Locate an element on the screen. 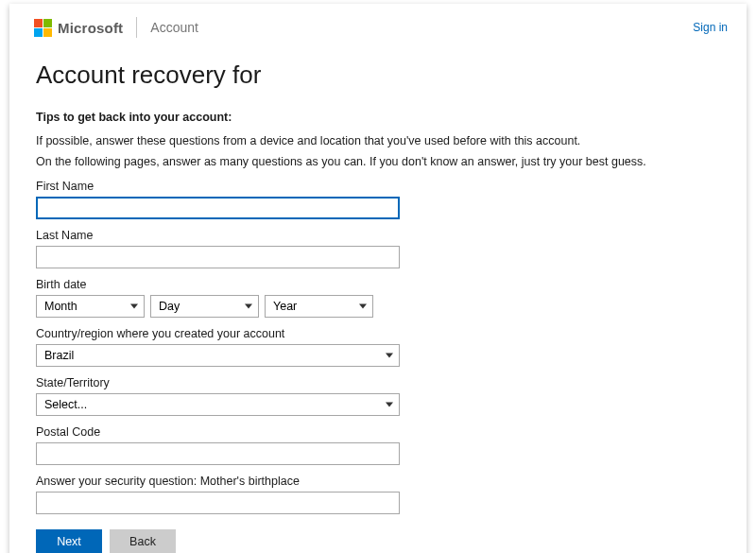  header-section: Account is located at coordinates (174, 27).